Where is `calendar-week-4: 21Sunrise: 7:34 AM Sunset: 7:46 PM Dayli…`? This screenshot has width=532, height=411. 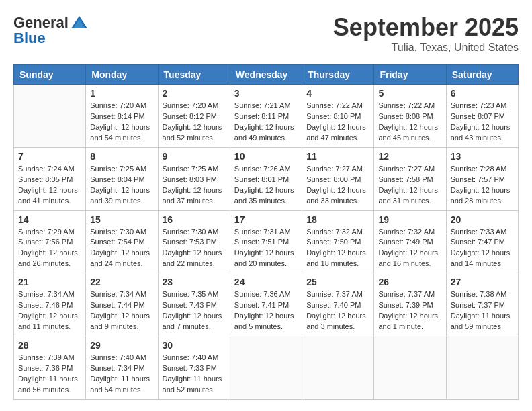 calendar-week-4: 21Sunrise: 7:34 AM Sunset: 7:46 PM Dayli… is located at coordinates (266, 305).